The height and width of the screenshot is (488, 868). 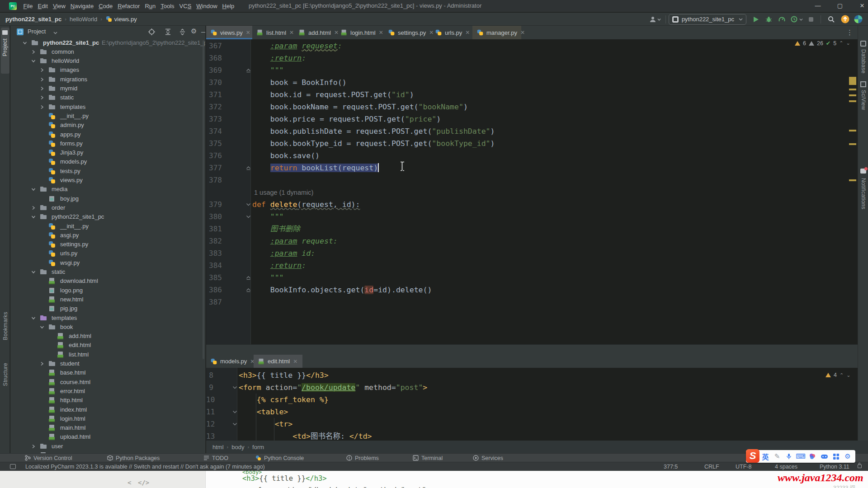 What do you see at coordinates (838, 375) in the screenshot?
I see `inspections-widget-2: 4 ⌃ ⌄` at bounding box center [838, 375].